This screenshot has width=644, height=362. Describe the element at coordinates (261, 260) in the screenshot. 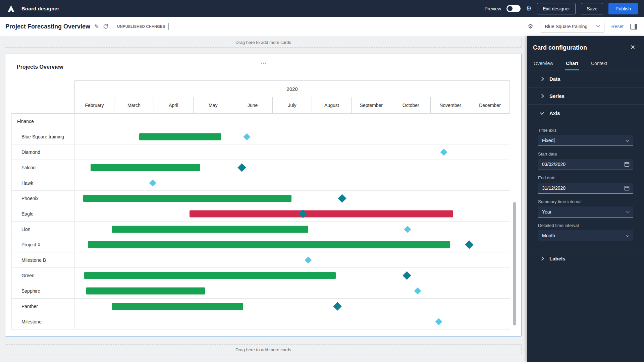

I see `gantt-row: Milestone B` at that location.